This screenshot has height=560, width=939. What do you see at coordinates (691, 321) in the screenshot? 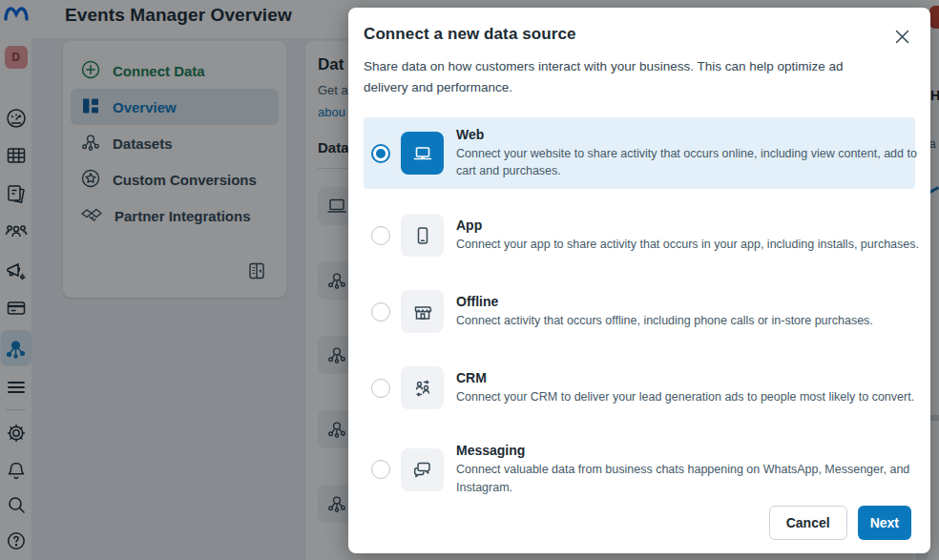
I see `option-description: Connect activity that occurs offline, in…` at bounding box center [691, 321].